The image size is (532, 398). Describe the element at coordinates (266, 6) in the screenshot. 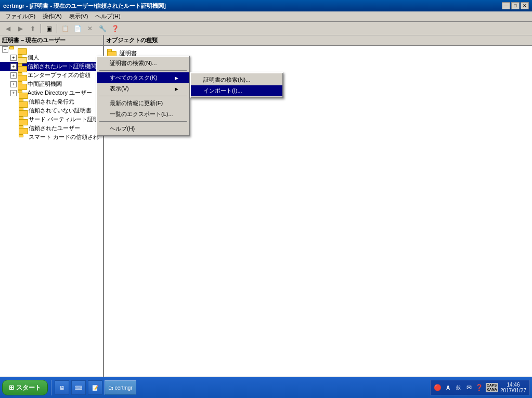

I see `title-bar: certmgr - [証明書 - 現在のユーザー\信頼されたルート証明機関] ─…` at that location.